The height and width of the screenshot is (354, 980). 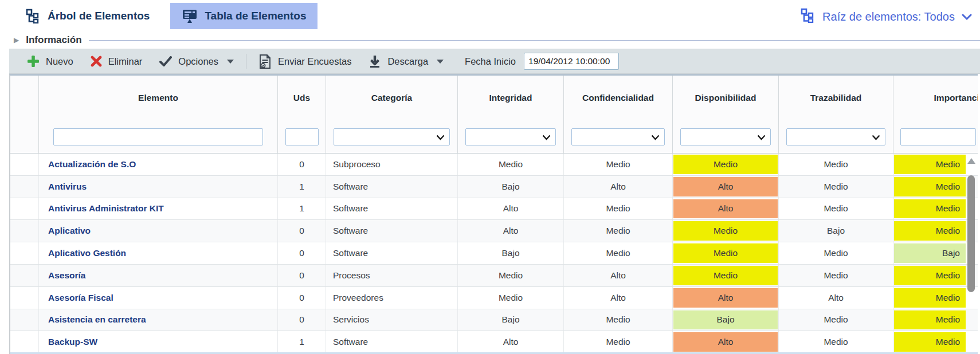 I want to click on tab-arbol-de-elementos: Árbol de Elementos, so click(x=88, y=16).